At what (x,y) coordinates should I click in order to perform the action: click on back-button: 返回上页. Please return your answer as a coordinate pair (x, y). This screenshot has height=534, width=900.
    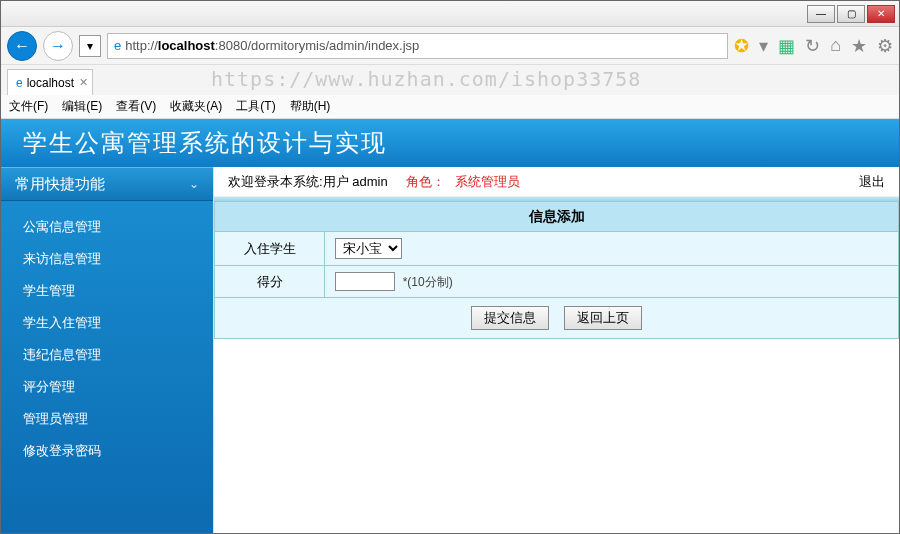
    Looking at the image, I should click on (603, 318).